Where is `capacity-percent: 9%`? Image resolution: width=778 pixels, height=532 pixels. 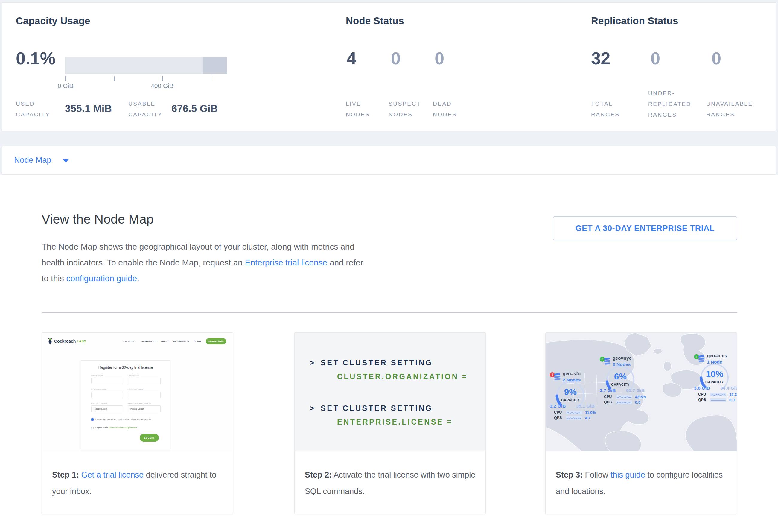
capacity-percent: 9% is located at coordinates (570, 392).